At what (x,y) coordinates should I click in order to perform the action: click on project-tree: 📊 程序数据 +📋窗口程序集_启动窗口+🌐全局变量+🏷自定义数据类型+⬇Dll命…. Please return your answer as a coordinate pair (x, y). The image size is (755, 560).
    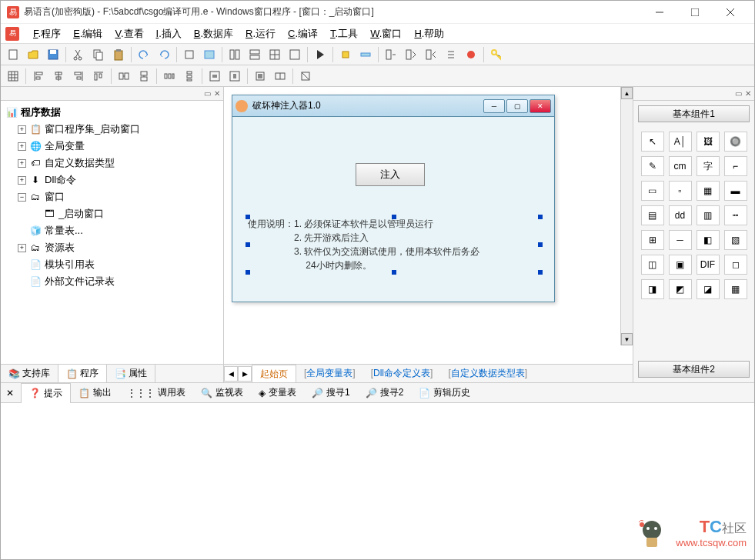
    Looking at the image, I should click on (112, 232).